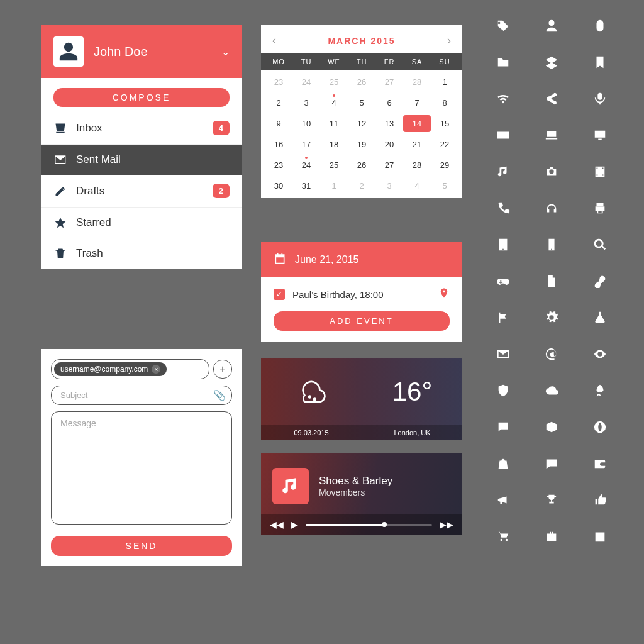  What do you see at coordinates (600, 99) in the screenshot?
I see `mic-icon` at bounding box center [600, 99].